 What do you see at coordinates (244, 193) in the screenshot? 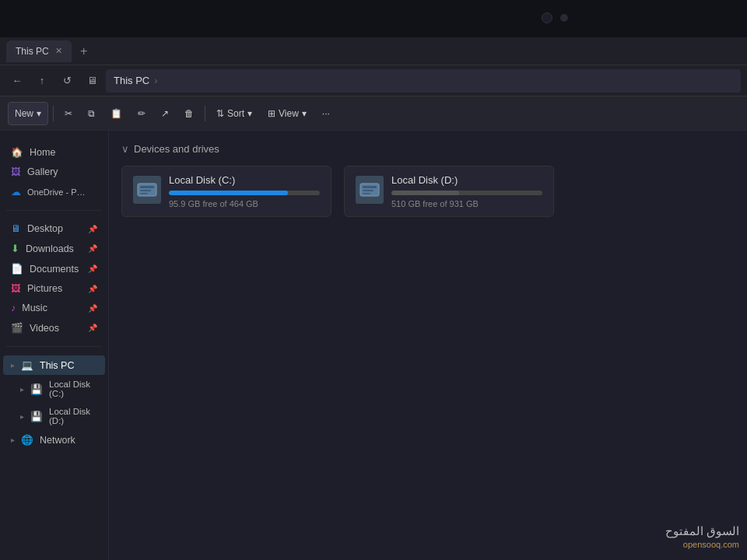
I see `drive-c-bar-bg` at bounding box center [244, 193].